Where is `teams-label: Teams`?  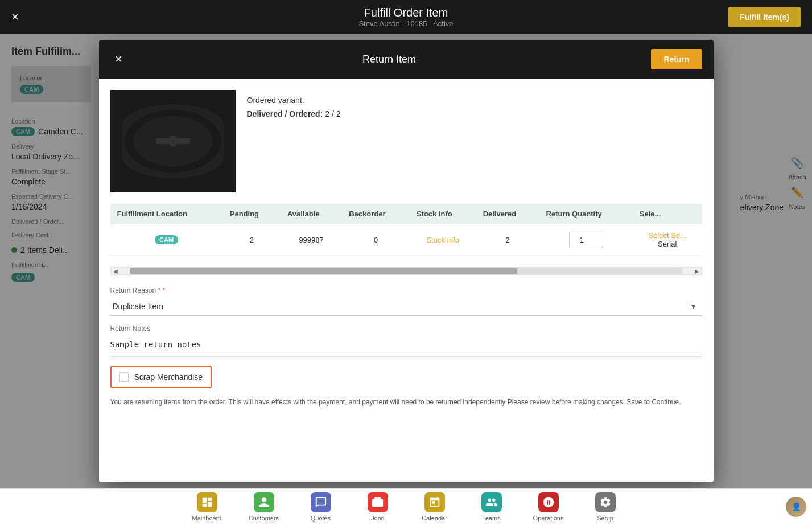 teams-label: Teams is located at coordinates (491, 518).